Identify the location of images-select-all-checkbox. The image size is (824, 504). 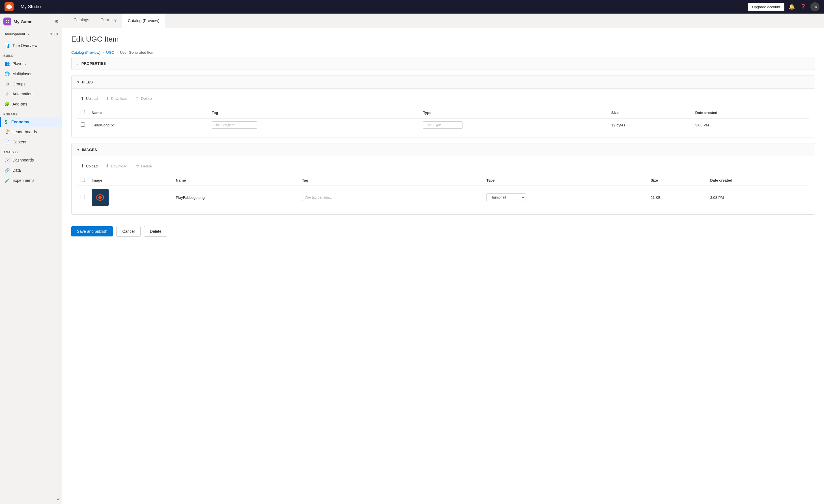
(83, 180).